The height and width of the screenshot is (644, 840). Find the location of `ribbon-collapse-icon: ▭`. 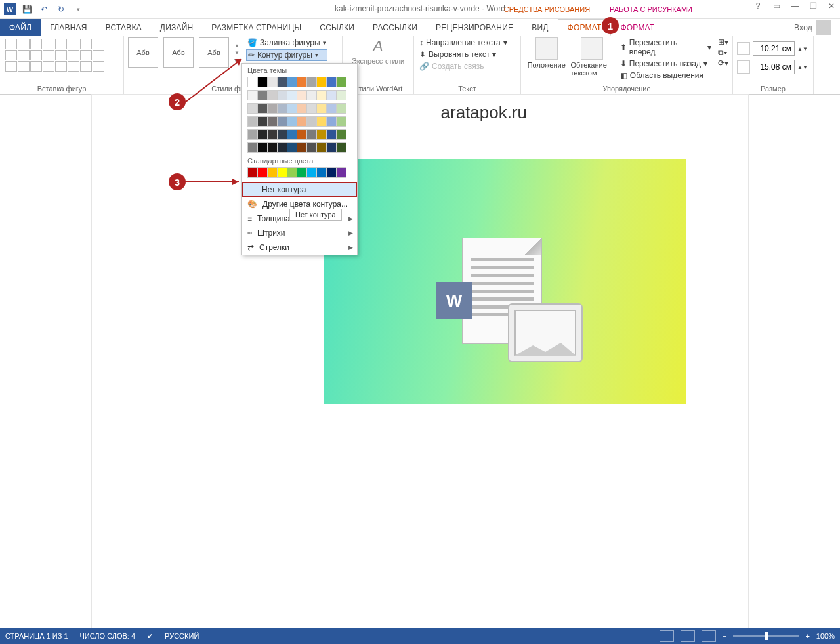

ribbon-collapse-icon: ▭ is located at coordinates (776, 6).